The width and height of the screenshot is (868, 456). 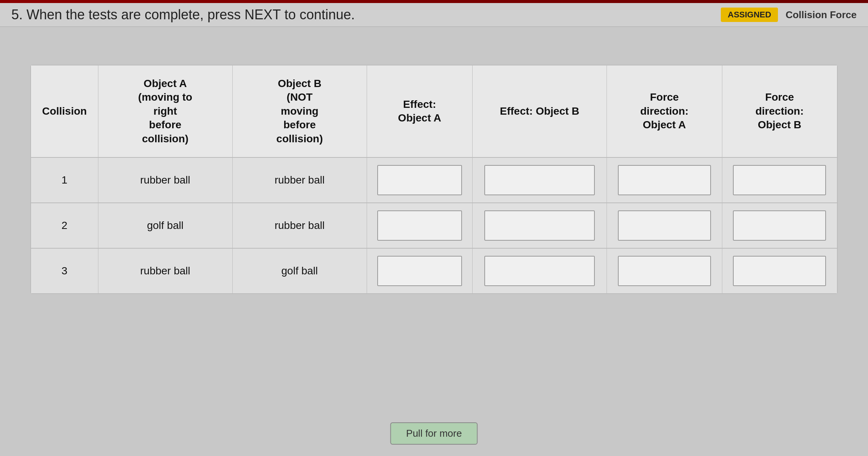 What do you see at coordinates (434, 271) in the screenshot?
I see `table-row: 3rubber ballgolf ball` at bounding box center [434, 271].